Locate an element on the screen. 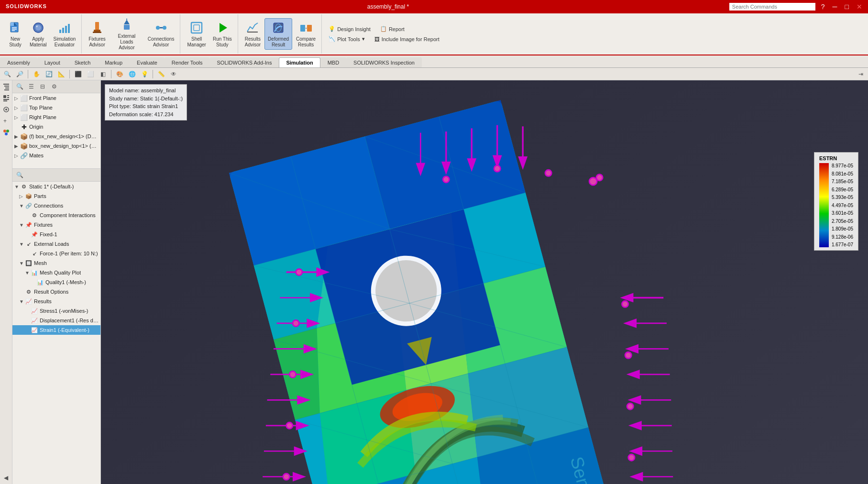 The width and height of the screenshot is (868, 484). tab-evaluate: Evaluate is located at coordinates (147, 62).